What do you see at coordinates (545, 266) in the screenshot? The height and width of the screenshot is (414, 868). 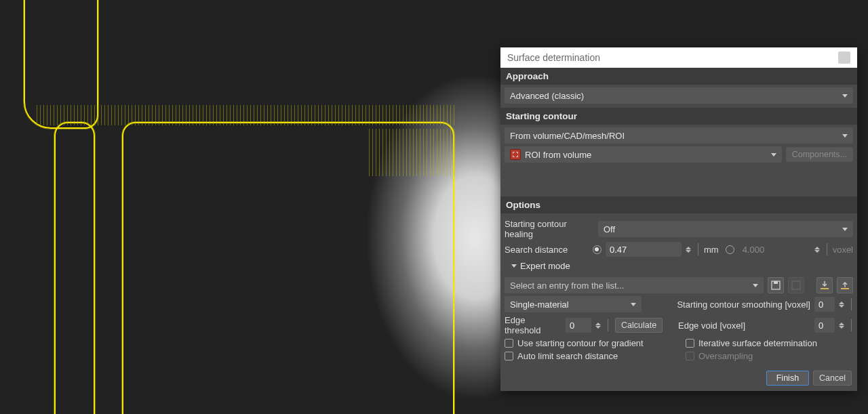 I see `expert-mode-label: Expert mode` at bounding box center [545, 266].